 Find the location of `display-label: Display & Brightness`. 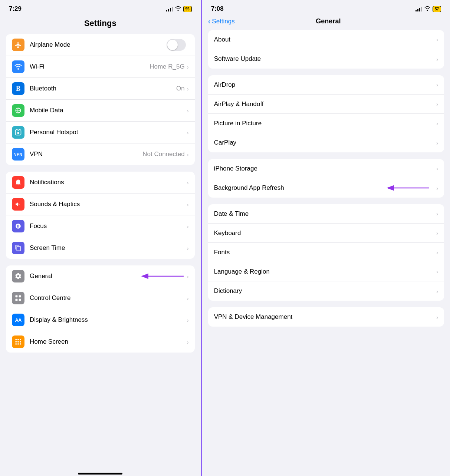

display-label: Display & Brightness is located at coordinates (108, 320).